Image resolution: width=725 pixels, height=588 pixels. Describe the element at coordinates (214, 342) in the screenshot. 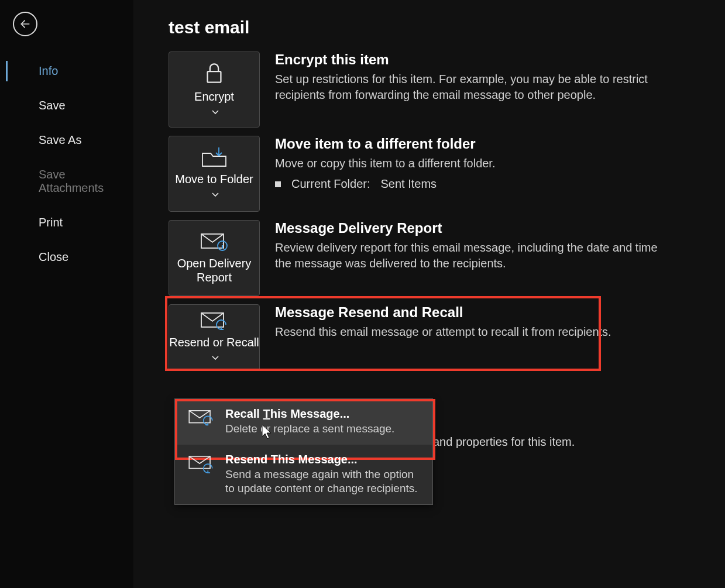

I see `resend-tile-label: Resend or Recall` at that location.